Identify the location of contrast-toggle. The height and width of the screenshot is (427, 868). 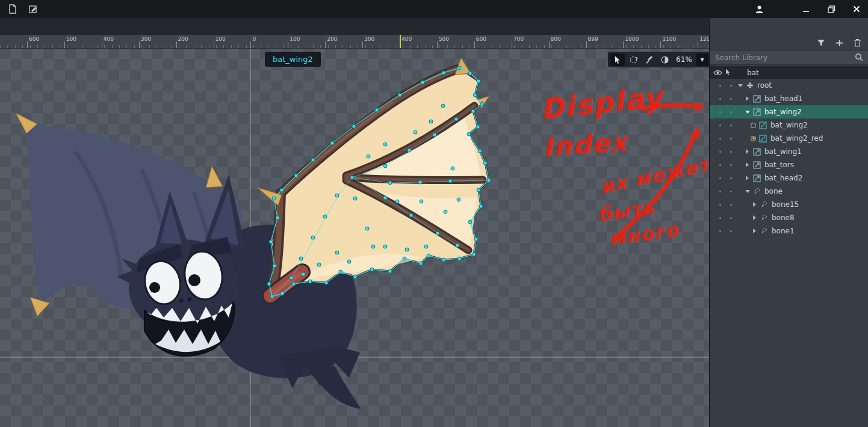
(665, 60).